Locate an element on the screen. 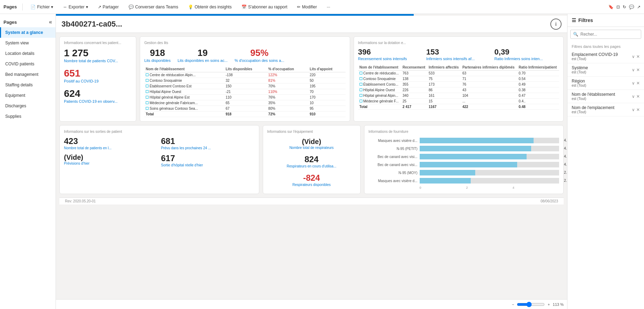 This screenshot has height=309, width=644. filter-item-1: Système est (Tout) ∨ ✕ is located at coordinates (606, 70).